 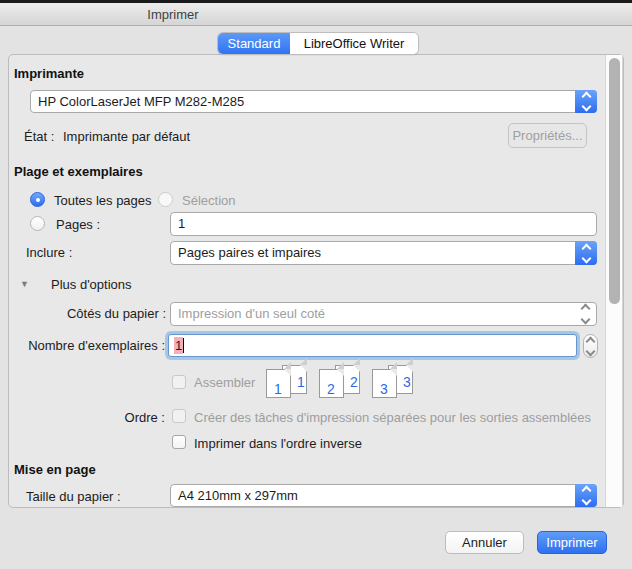 What do you see at coordinates (590, 346) in the screenshot?
I see `copies-stepper` at bounding box center [590, 346].